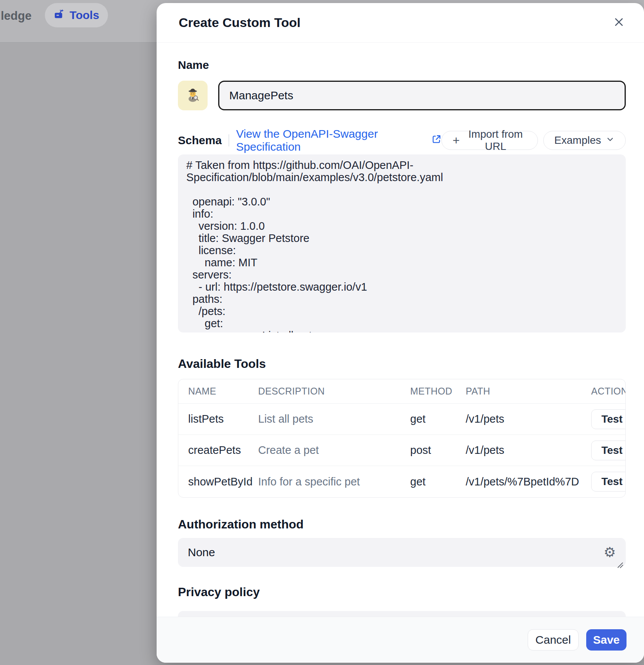 Image resolution: width=644 pixels, height=665 pixels. I want to click on column-header-path: PATH, so click(528, 391).